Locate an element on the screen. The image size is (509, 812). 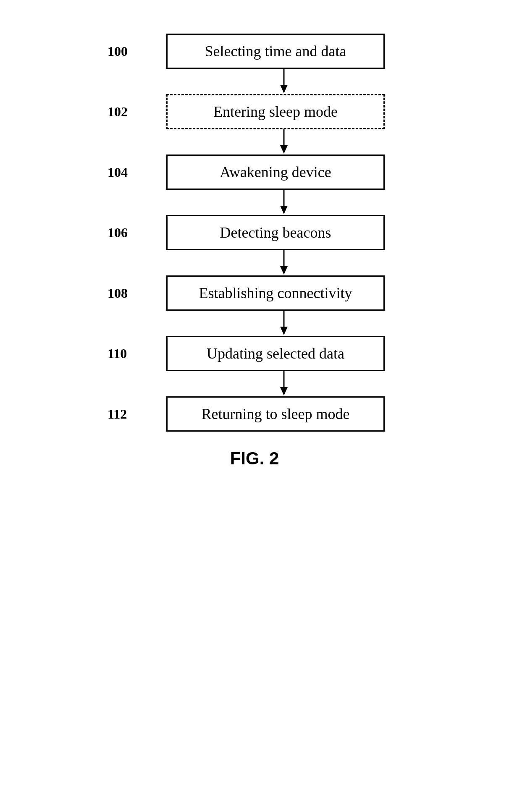
step-row-102: 102 Entering sleep mode is located at coordinates (254, 112).